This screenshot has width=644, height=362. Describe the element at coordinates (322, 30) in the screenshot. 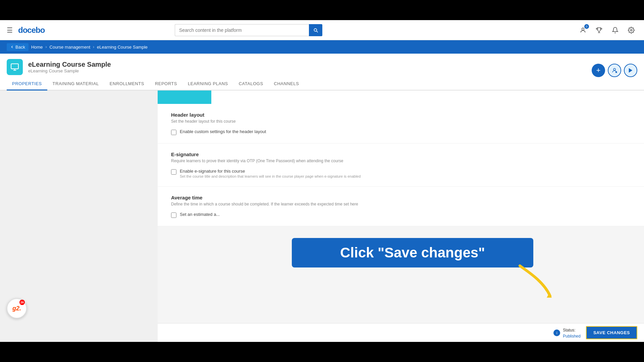

I see `app-header: ☰ docebo 0` at that location.